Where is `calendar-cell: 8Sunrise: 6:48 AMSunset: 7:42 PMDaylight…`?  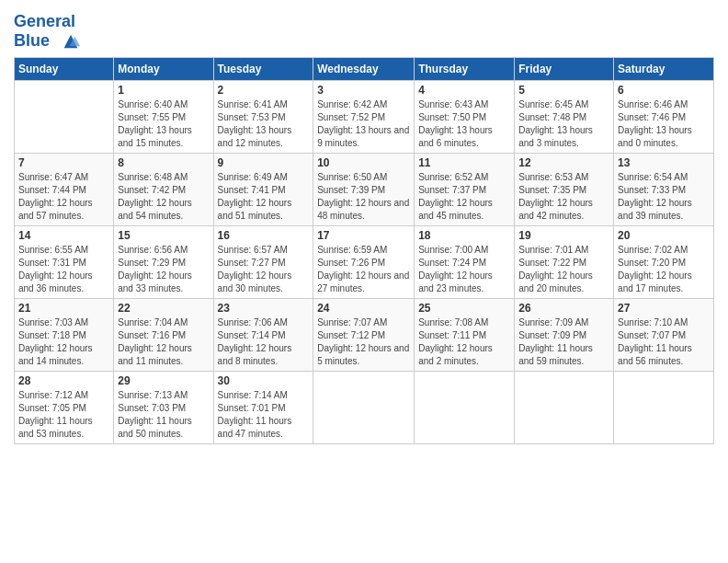
calendar-cell: 8Sunrise: 6:48 AMSunset: 7:42 PMDaylight… is located at coordinates (164, 190).